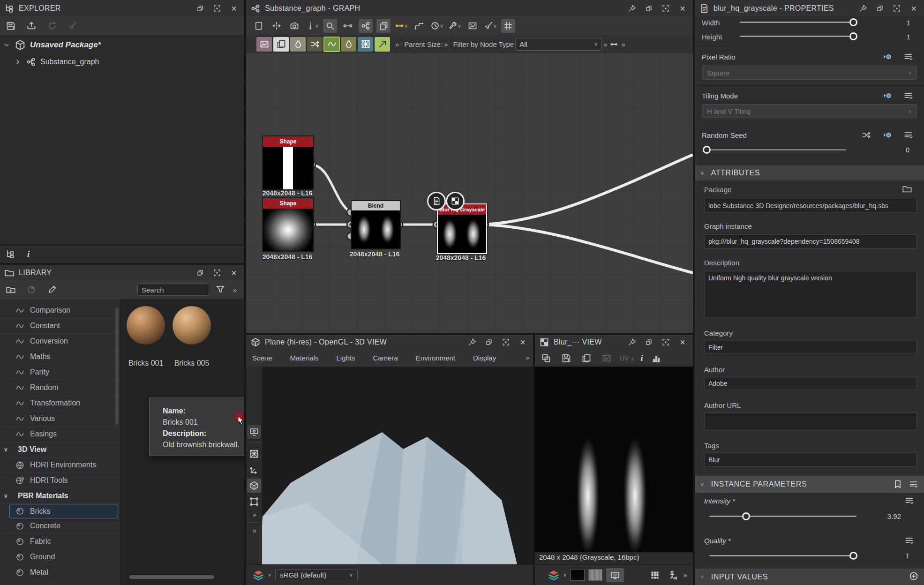 Image resolution: width=924 pixels, height=585 pixels. I want to click on node-blur-hq-grayscale: Blur HQ Grayscale, so click(462, 229).